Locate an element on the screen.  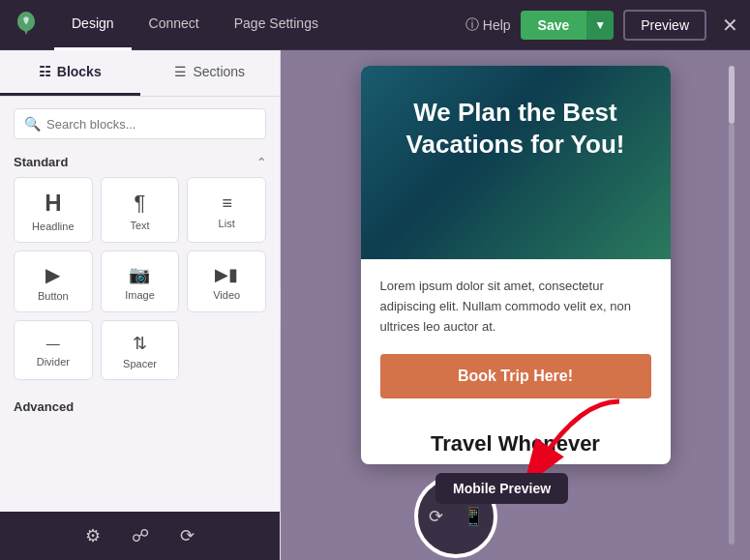
tab-connect: Connect is located at coordinates (174, 25).